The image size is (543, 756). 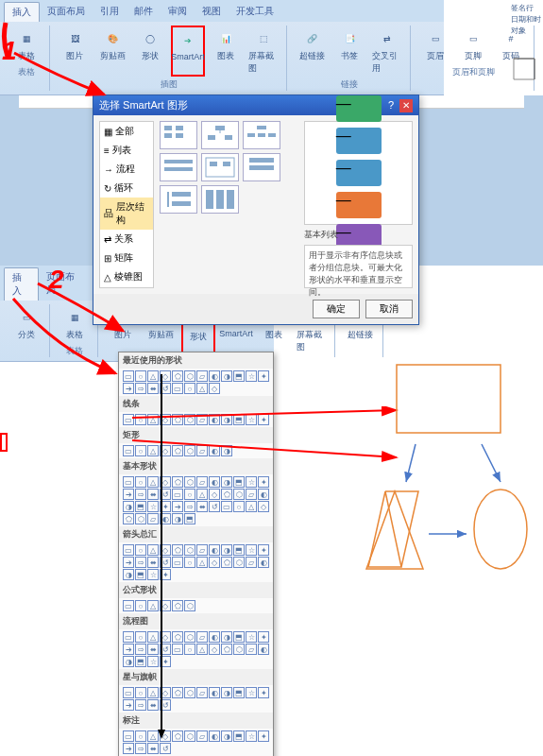 What do you see at coordinates (435, 45) in the screenshot?
I see `header-button: ▭页眉` at bounding box center [435, 45].